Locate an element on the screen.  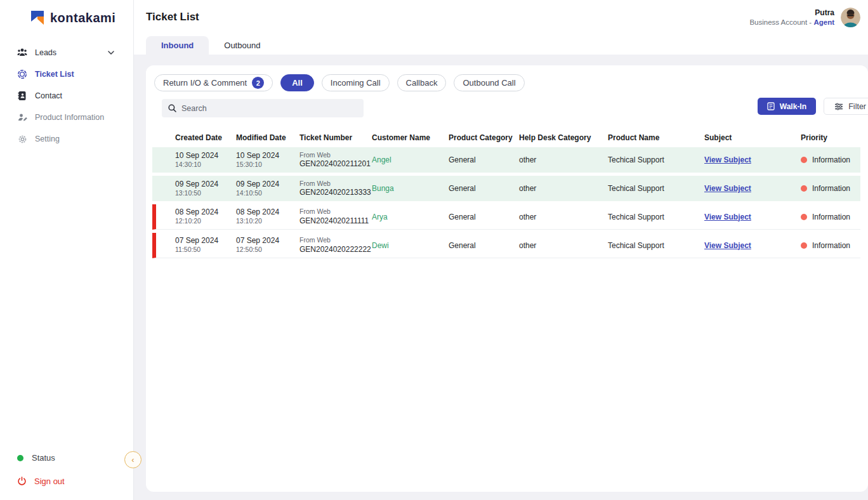
chip-all: All is located at coordinates (297, 82).